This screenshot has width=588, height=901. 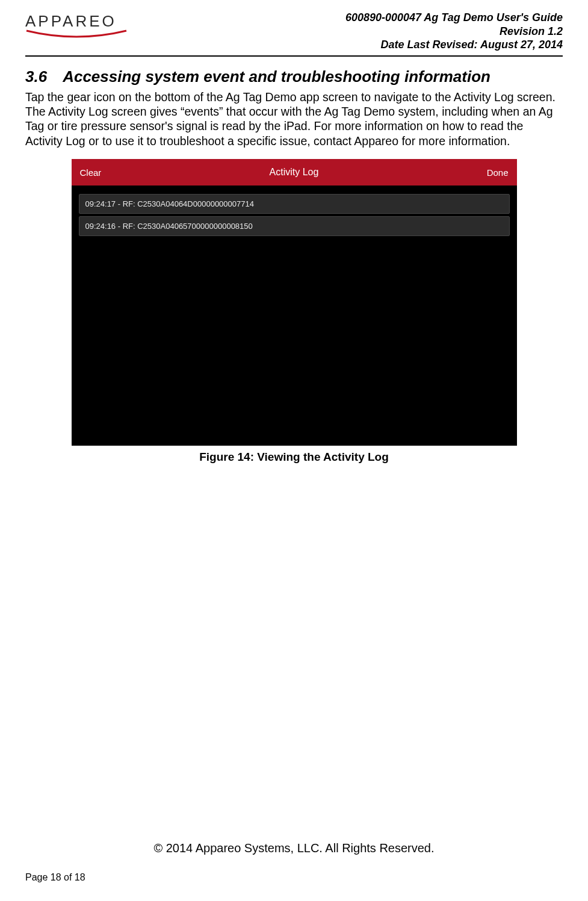 What do you see at coordinates (76, 25) in the screenshot?
I see `logo: APPAREO` at bounding box center [76, 25].